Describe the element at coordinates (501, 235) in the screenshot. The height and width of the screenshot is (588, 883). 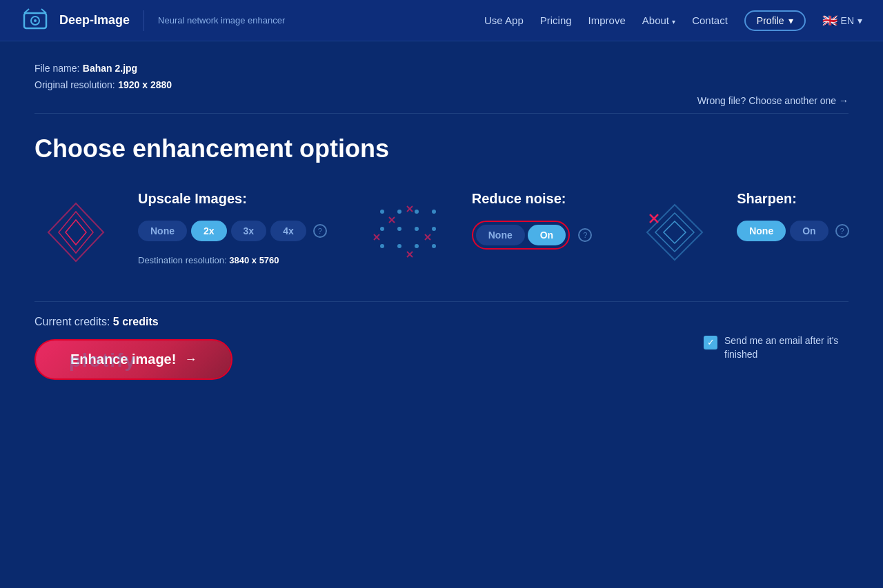
I see `noise-none-btn: None` at that location.